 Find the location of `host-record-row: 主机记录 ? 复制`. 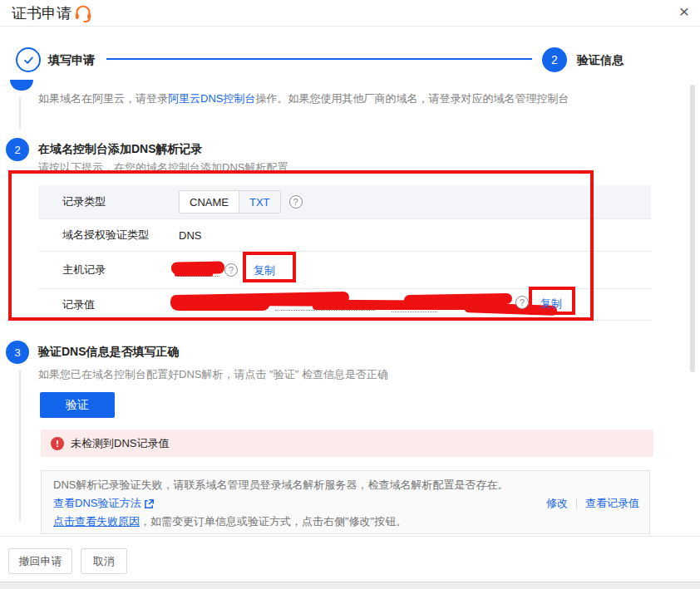

host-record-row: 主机记录 ? 复制 is located at coordinates (344, 271).